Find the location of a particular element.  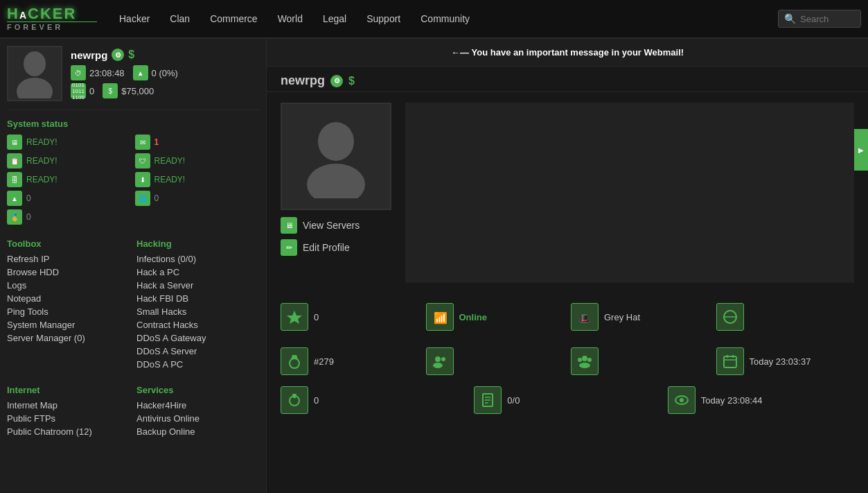

toolbox-column: Toolbox Refresh IP Browse HDD Logs Notep… is located at coordinates (68, 301).